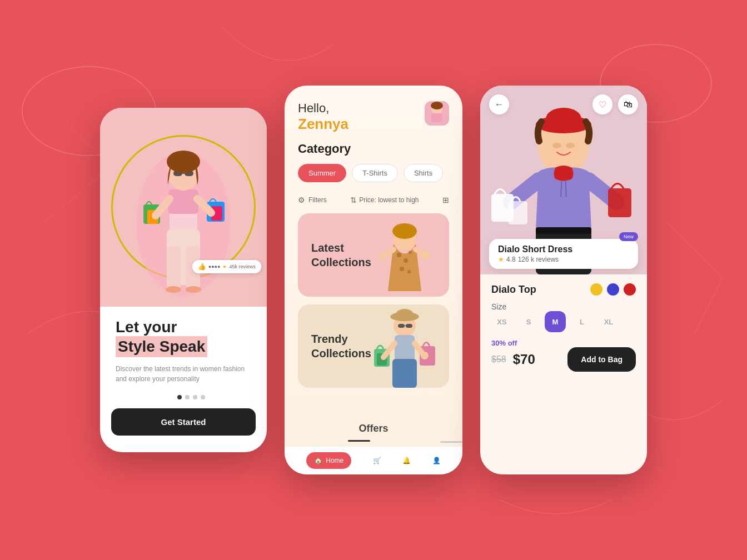 This screenshot has height=560, width=747. I want to click on wishlist-button: ♡, so click(602, 104).